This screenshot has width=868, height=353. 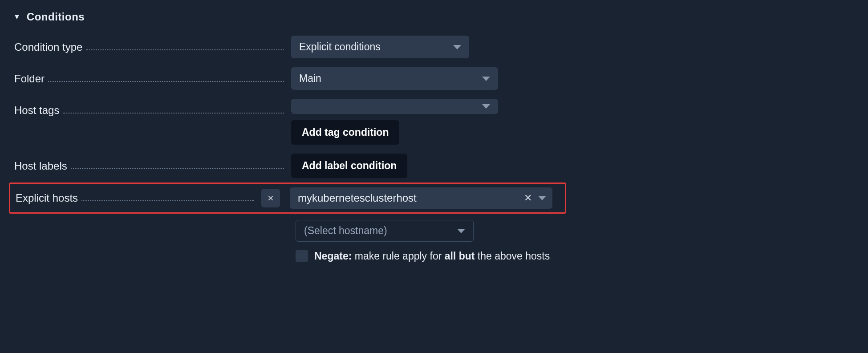 What do you see at coordinates (574, 122) in the screenshot?
I see `value-wrap: Add tag condition` at bounding box center [574, 122].